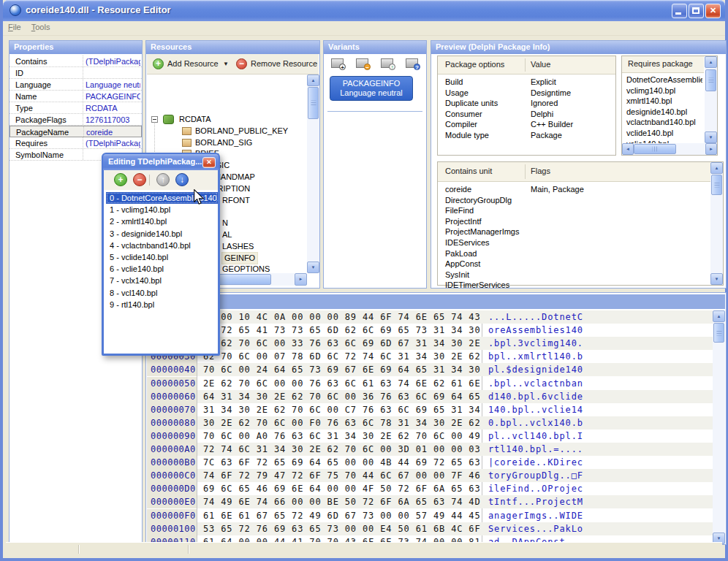 This screenshot has width=728, height=561. What do you see at coordinates (429, 436) in the screenshot?
I see `hex-row: 0000009070 6C 00 A0 76 63 6C 31 34 30 2E…` at bounding box center [429, 436].